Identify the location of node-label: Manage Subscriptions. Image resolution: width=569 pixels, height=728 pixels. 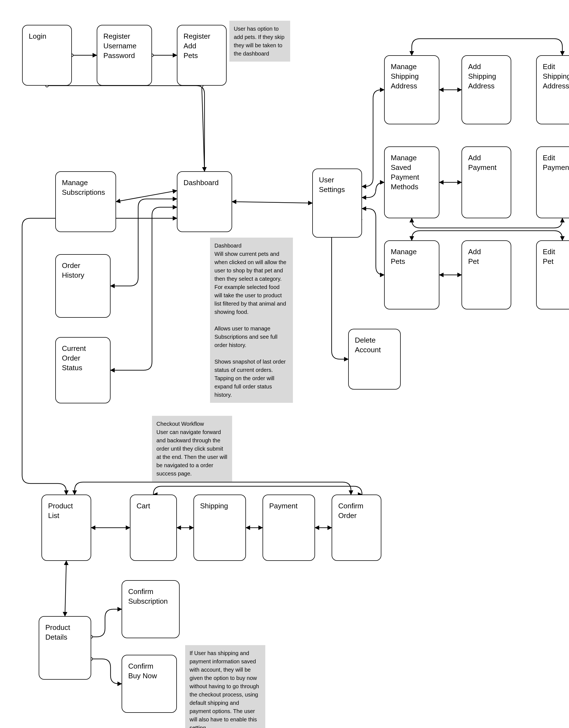
(83, 187).